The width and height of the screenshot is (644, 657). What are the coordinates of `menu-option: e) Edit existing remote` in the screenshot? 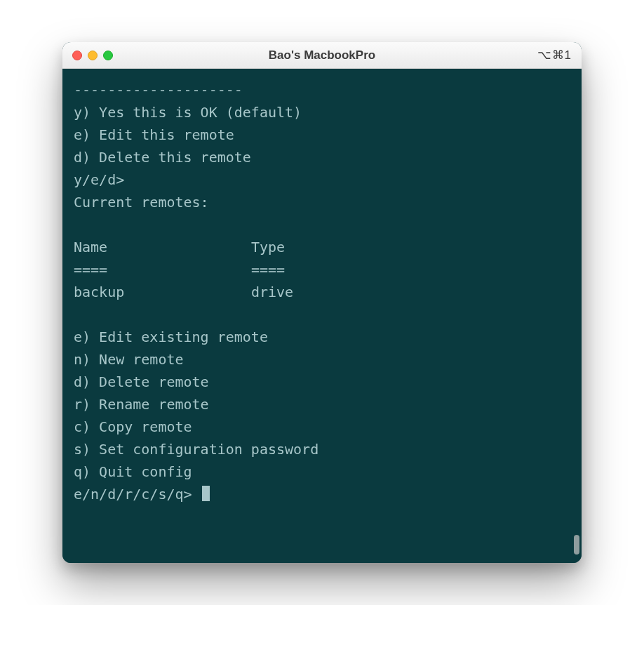 It's located at (171, 337).